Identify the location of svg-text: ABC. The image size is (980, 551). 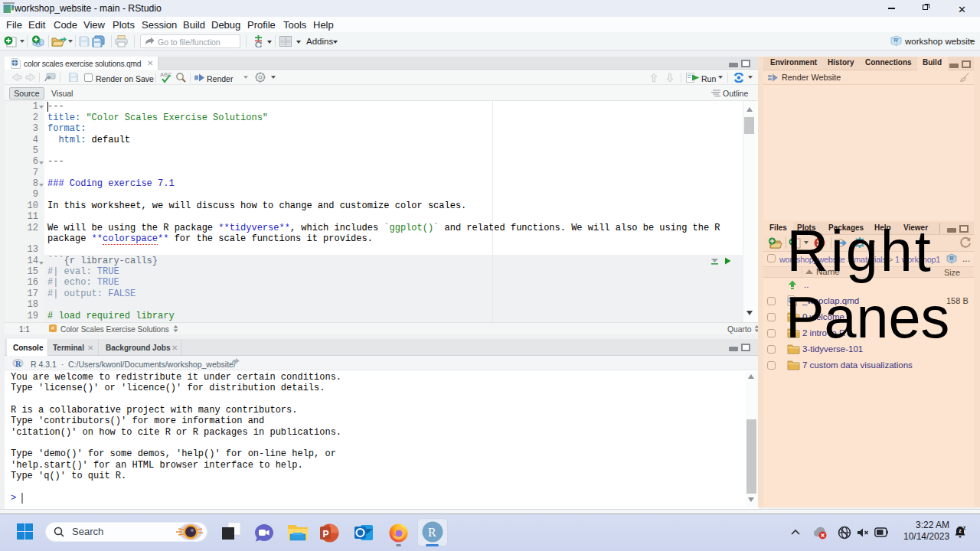
(165, 75).